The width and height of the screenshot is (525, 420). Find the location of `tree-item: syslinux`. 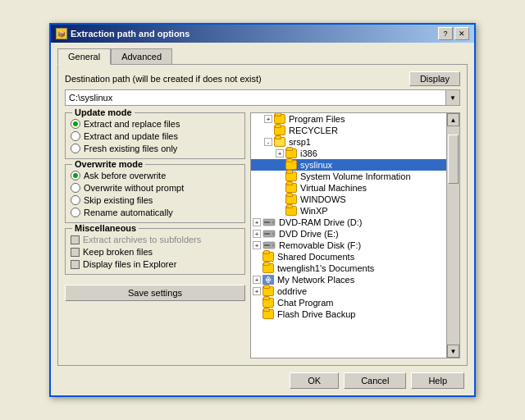

tree-item: syslinux is located at coordinates (355, 165).